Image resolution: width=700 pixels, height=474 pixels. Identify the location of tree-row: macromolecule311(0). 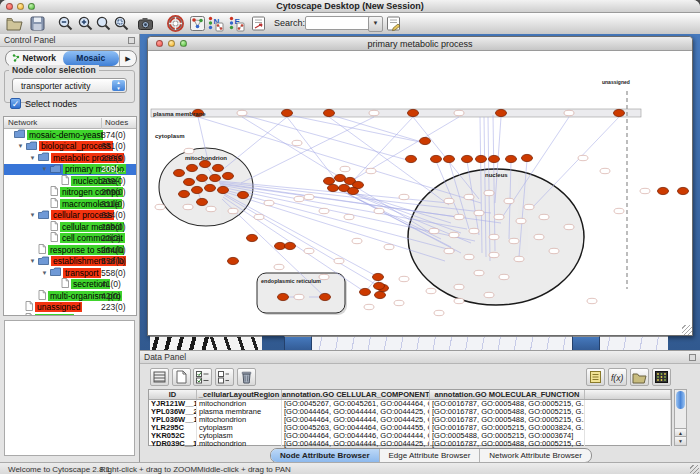
(70, 204).